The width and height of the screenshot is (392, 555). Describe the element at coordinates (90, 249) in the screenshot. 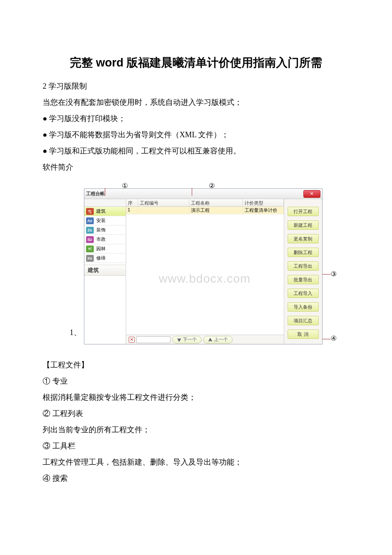

I see `category-icon: Yl` at that location.